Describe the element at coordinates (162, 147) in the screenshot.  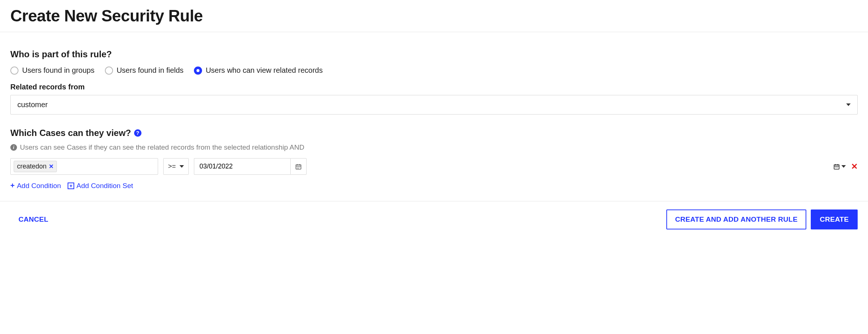
I see `which-info-text: Users can see Cases if they can see the …` at that location.